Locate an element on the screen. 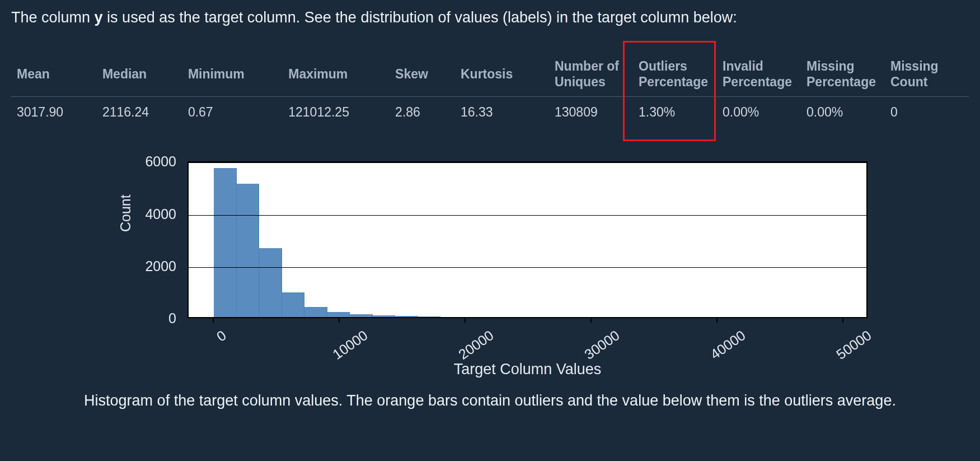  stats-value-cell: 130809 is located at coordinates (591, 113).